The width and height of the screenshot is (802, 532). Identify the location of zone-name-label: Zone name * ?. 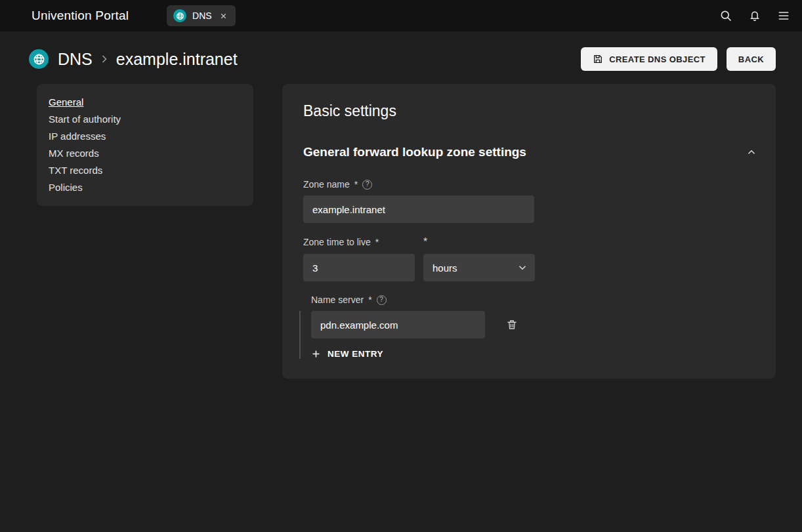
(529, 184).